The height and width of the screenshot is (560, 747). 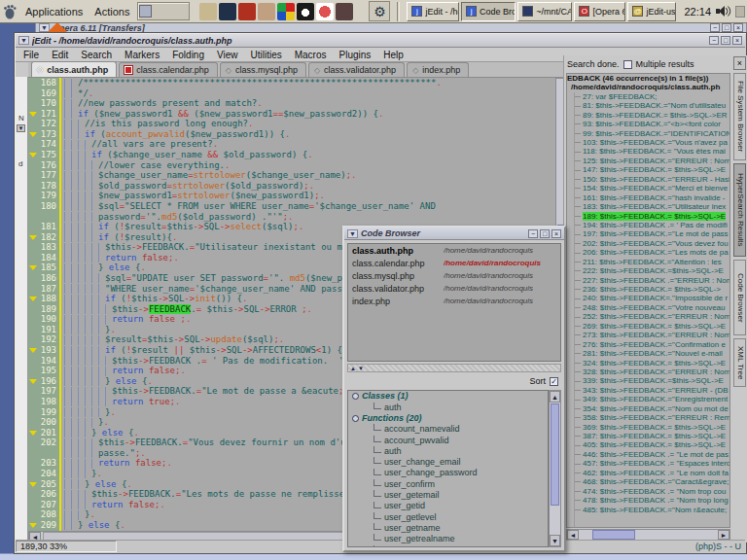 What do you see at coordinates (454, 288) in the screenshot?
I see `code-browser-file-row: class.validator.php/home/david/randocroq…` at bounding box center [454, 288].